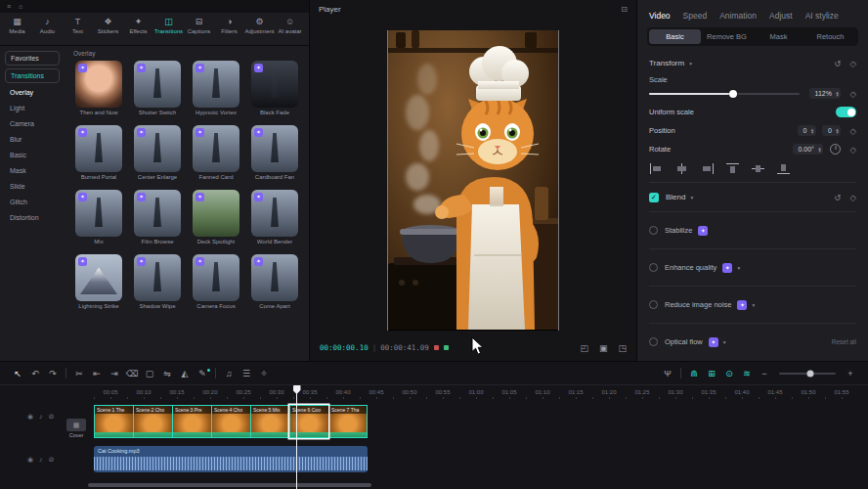 The height and width of the screenshot is (489, 868). What do you see at coordinates (230, 485) in the screenshot?
I see `timeline-scrollbar` at bounding box center [230, 485].